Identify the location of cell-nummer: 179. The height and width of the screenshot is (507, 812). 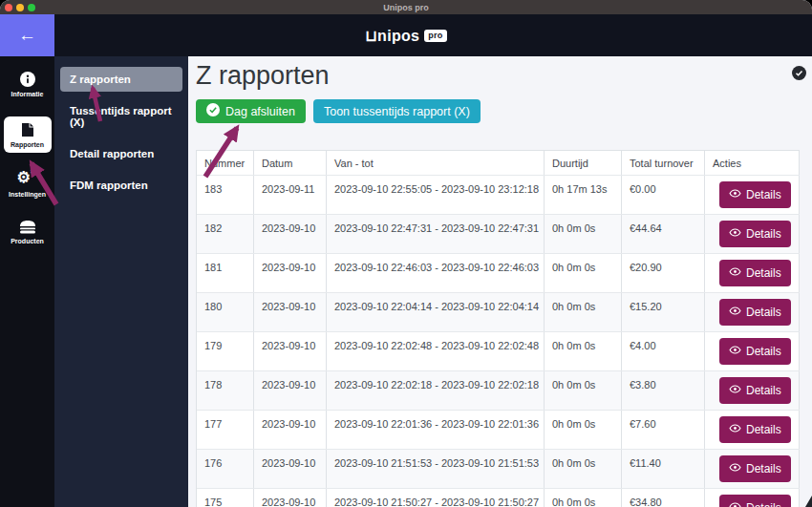
(225, 351).